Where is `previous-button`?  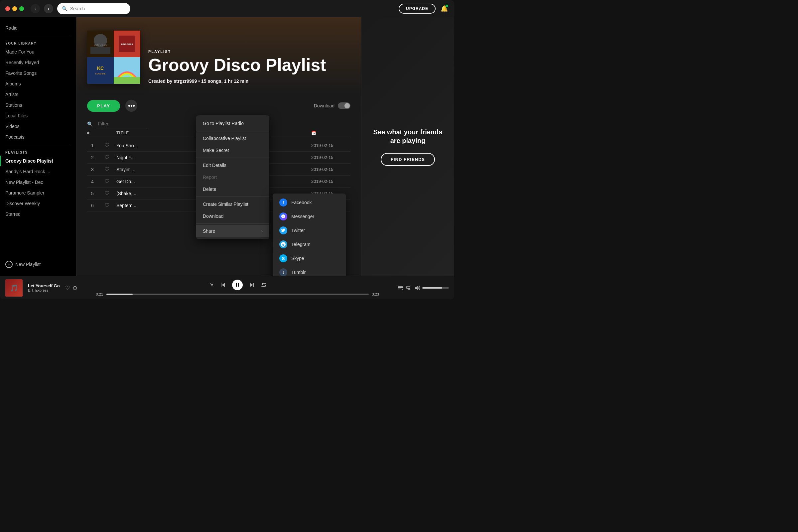
previous-button is located at coordinates (223, 285).